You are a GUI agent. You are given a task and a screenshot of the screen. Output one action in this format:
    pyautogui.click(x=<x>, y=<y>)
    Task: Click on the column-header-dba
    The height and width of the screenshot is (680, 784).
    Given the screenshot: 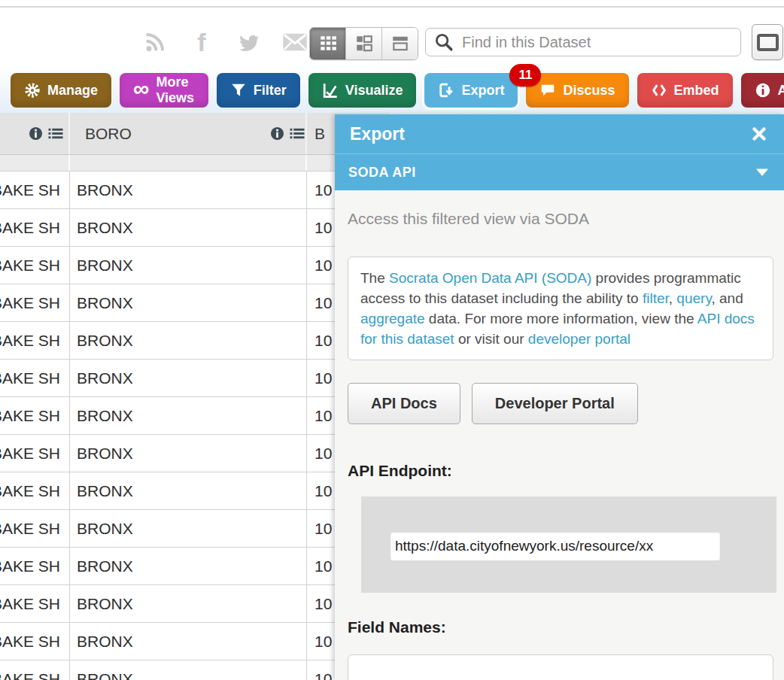 What is the action you would take?
    pyautogui.click(x=35, y=134)
    